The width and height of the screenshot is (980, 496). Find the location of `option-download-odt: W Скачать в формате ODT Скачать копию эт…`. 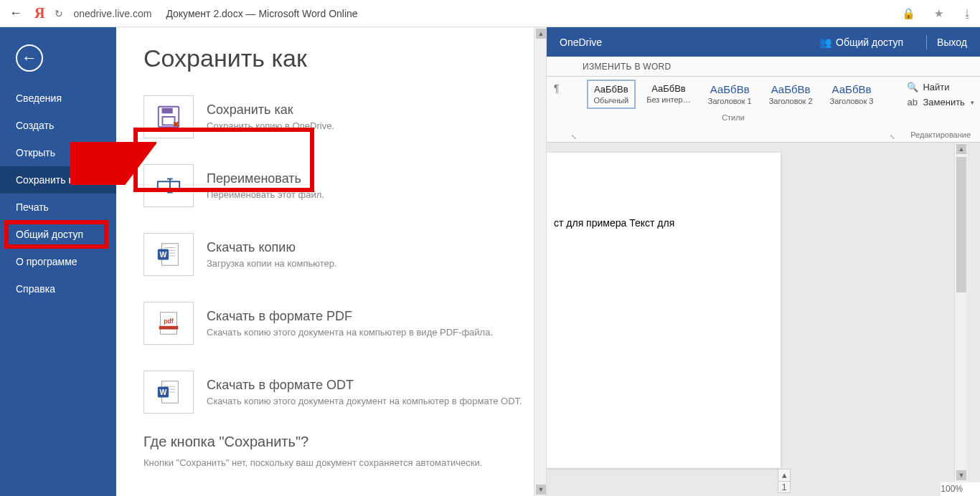

option-download-odt: W Скачать в формате ODT Скачать копию эт… is located at coordinates (345, 392).